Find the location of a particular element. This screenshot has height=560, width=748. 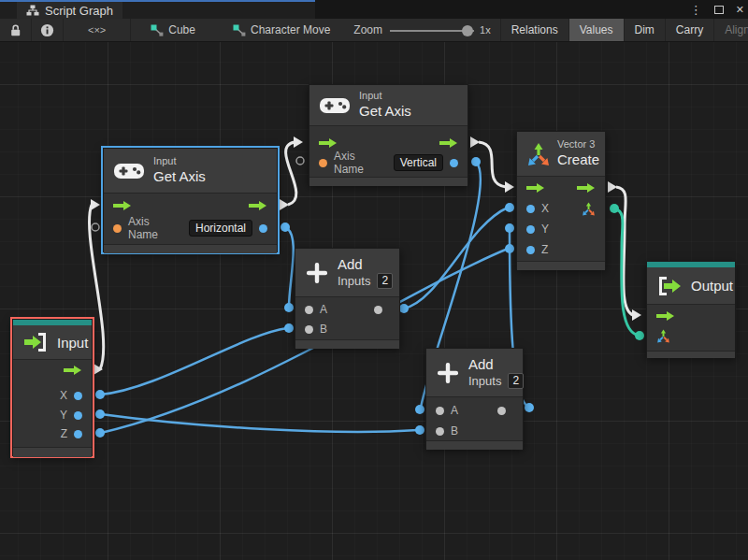

port-y-out is located at coordinates (79, 415).